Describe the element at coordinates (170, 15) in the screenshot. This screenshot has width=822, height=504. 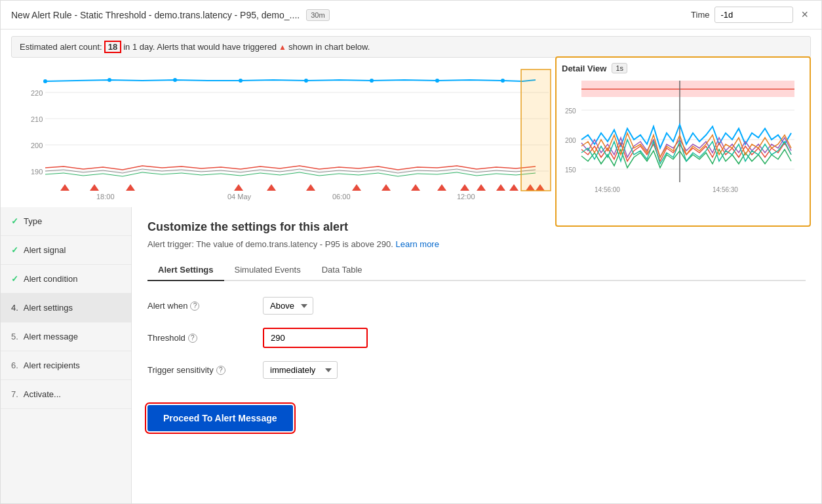
I see `header-left: New Alert Rule - Static Threshold - demo…` at that location.